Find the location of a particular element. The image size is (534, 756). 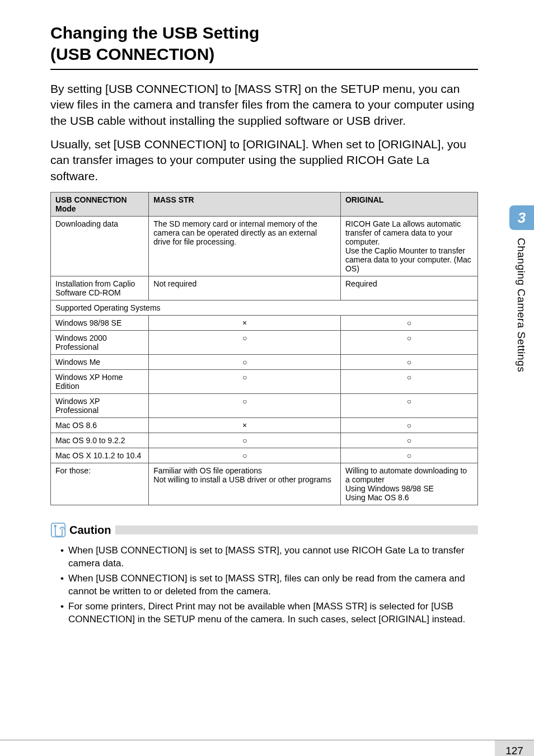

table-row-subheader: Supported Operating Systems is located at coordinates (264, 308).